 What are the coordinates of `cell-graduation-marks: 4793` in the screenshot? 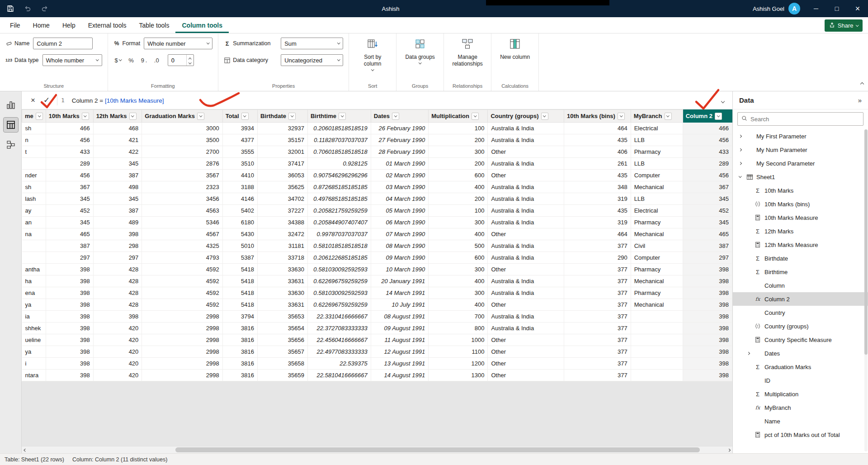 It's located at (182, 258).